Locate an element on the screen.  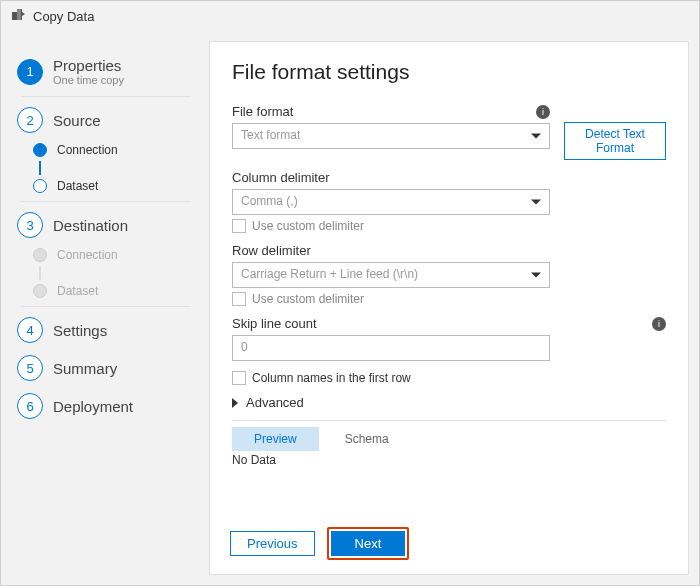
file-format-value: Text format is located at coordinates (270, 135).